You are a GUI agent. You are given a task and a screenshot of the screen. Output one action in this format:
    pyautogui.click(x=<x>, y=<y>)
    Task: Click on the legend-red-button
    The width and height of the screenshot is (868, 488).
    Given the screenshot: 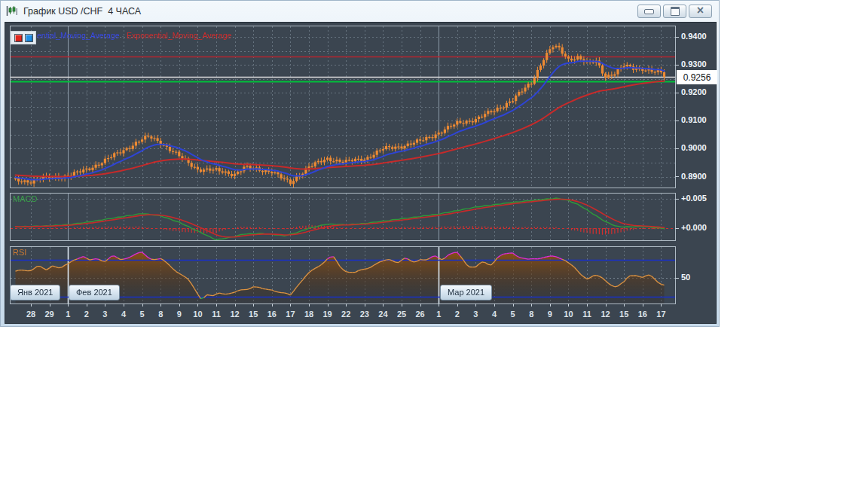 What is the action you would take?
    pyautogui.click(x=18, y=38)
    